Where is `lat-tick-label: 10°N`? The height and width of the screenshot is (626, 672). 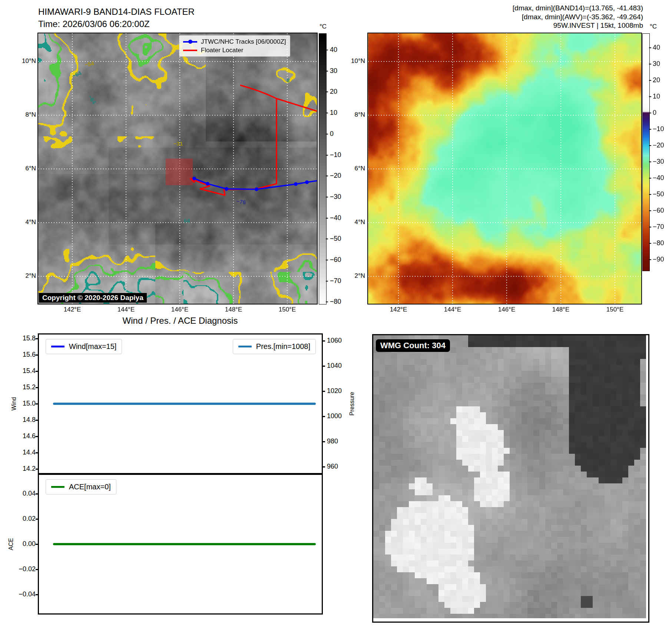
lat-tick-label: 10°N is located at coordinates (29, 61).